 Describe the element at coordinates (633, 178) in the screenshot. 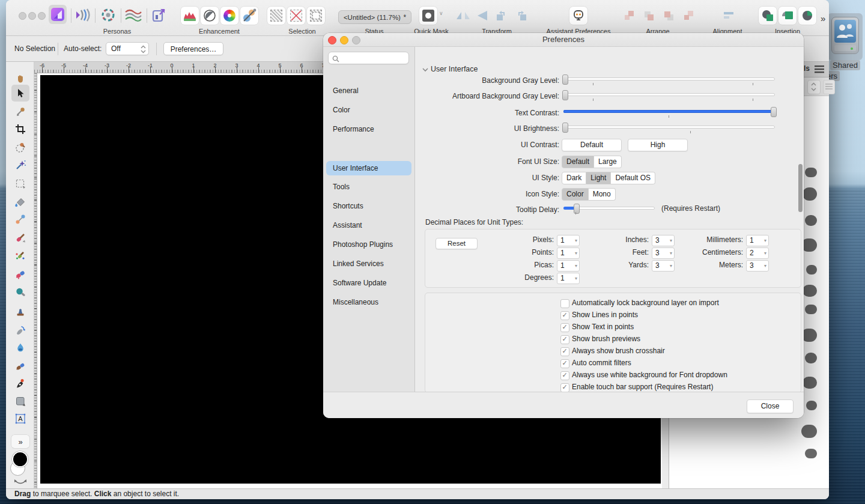

I see `ui-style-default-os: Default OS` at that location.